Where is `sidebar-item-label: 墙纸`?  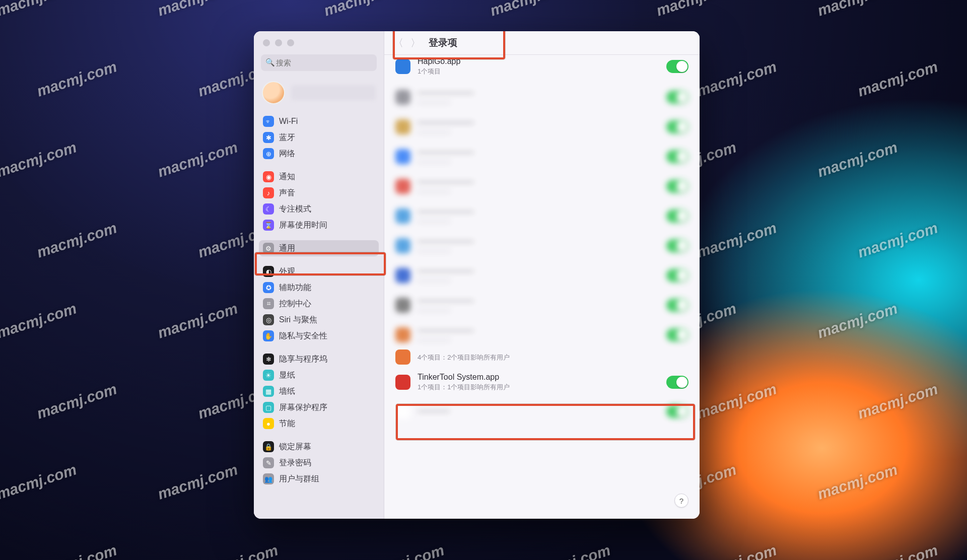
sidebar-item-label: 墙纸 is located at coordinates (287, 392).